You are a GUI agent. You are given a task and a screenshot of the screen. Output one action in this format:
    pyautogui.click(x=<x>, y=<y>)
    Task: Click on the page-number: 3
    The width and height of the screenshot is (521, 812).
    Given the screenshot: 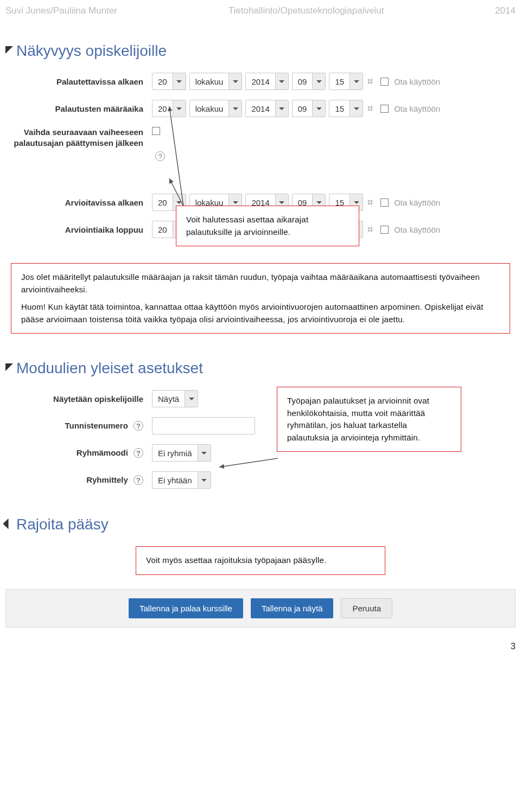 What is the action you would take?
    pyautogui.click(x=260, y=645)
    